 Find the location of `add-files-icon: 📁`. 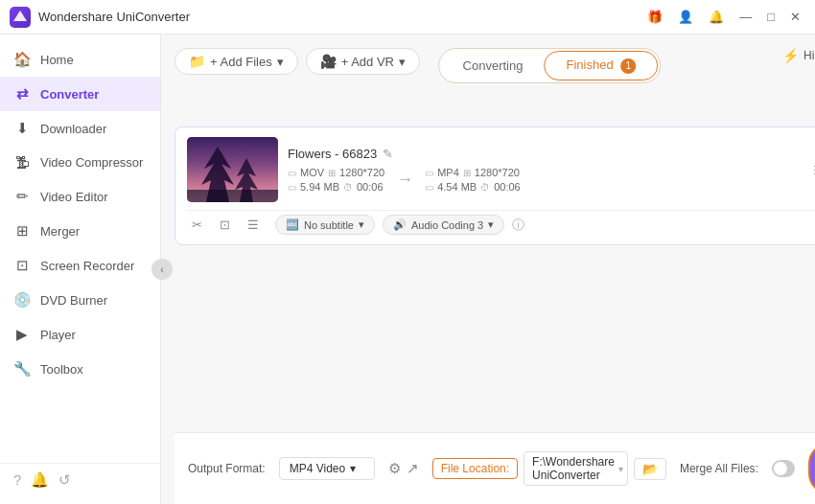

add-files-icon: 📁 is located at coordinates (198, 61).